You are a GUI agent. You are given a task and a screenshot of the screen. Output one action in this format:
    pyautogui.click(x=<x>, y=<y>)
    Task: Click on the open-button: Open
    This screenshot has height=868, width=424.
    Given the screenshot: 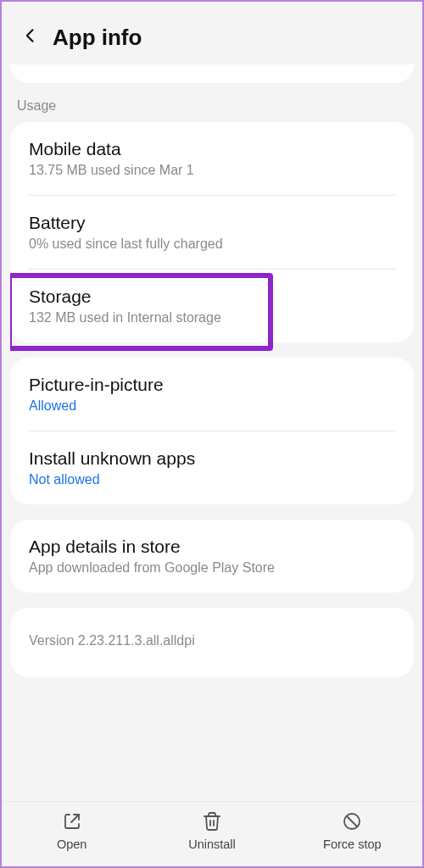 What is the action you would take?
    pyautogui.click(x=71, y=831)
    